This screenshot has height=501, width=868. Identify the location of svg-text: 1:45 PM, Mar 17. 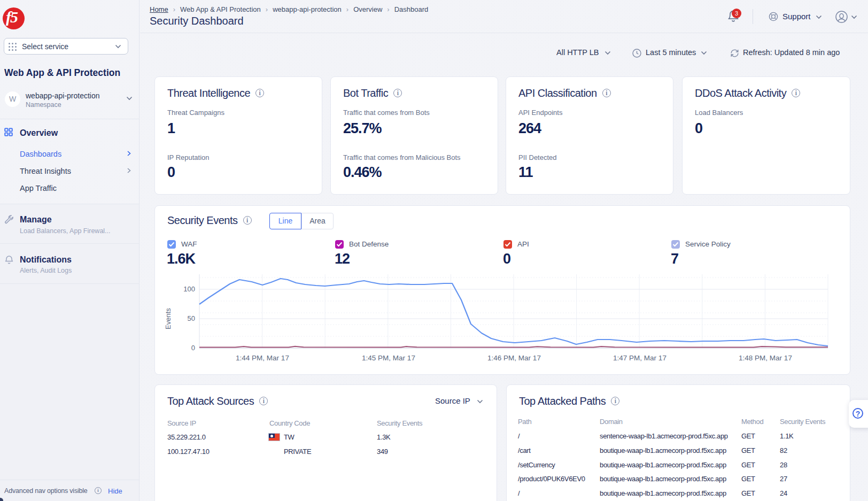
(389, 358).